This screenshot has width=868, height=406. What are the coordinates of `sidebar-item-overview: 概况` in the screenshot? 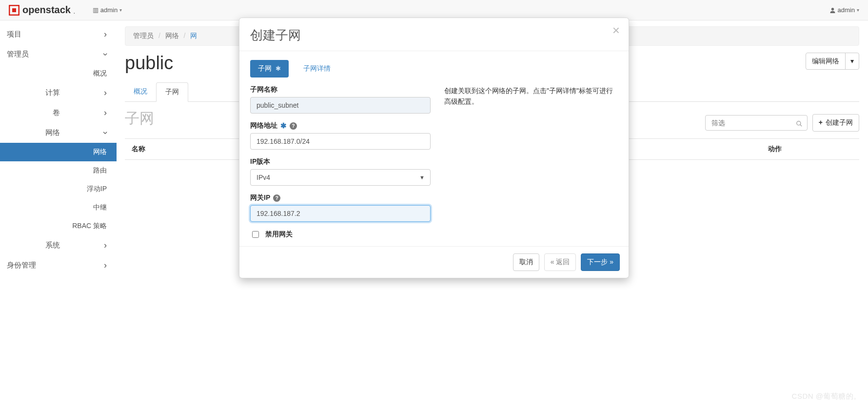 It's located at (59, 74).